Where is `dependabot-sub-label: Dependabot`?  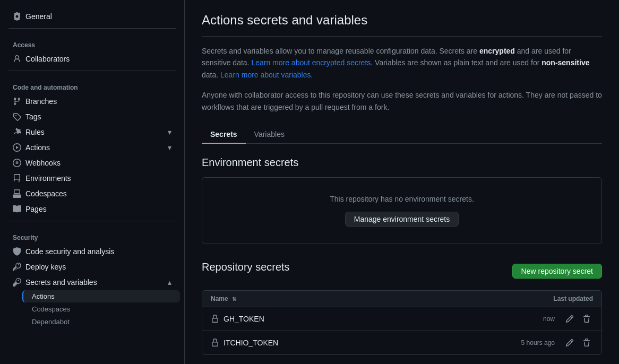 dependabot-sub-label: Dependabot is located at coordinates (51, 322).